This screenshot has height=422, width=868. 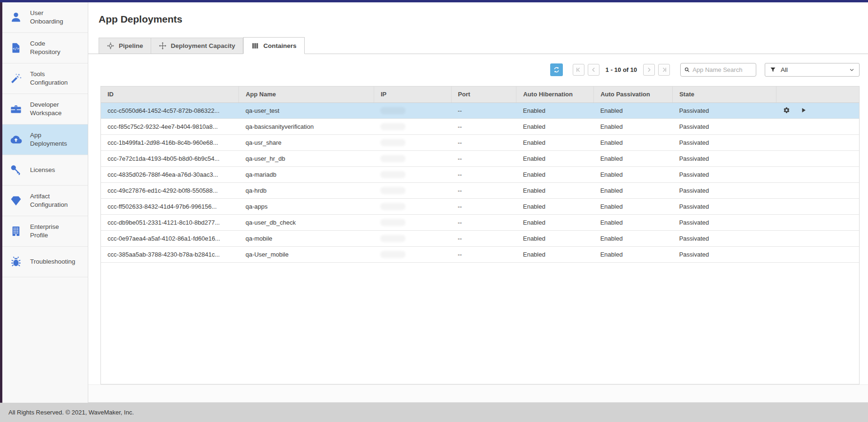 What do you see at coordinates (480, 254) in the screenshot?
I see `table-row: ccc-385aa5ab-3788-4230-b78a-b2841c...qa-…` at bounding box center [480, 254].